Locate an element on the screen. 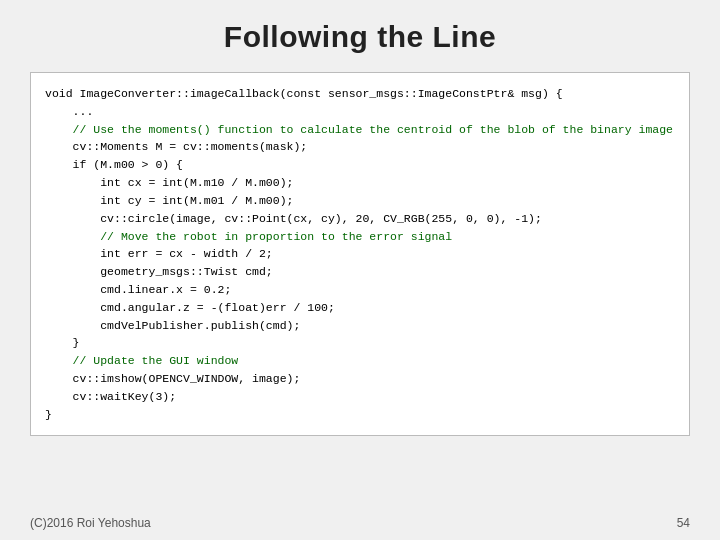 The image size is (720, 540). copyright-text: (C)2016 Roi Yehoshua is located at coordinates (90, 523).